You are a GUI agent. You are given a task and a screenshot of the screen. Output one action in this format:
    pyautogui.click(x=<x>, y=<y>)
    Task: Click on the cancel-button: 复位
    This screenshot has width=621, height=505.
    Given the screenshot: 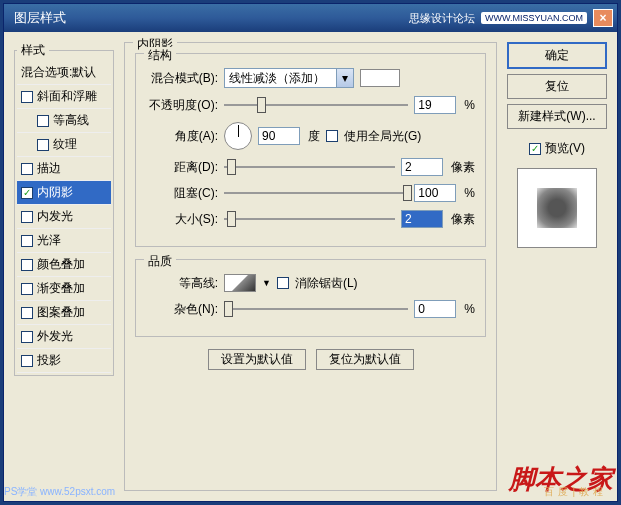 What is the action you would take?
    pyautogui.click(x=557, y=86)
    